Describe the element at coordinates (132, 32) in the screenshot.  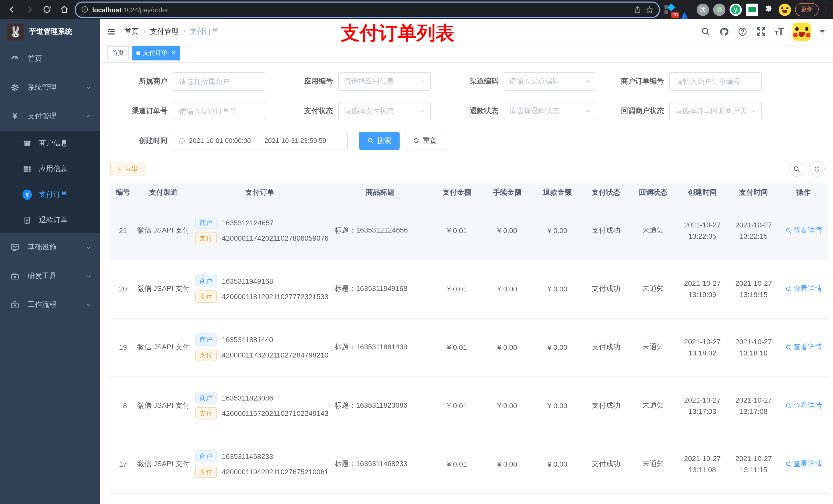
I see `breadcrumb-home: 首页` at that location.